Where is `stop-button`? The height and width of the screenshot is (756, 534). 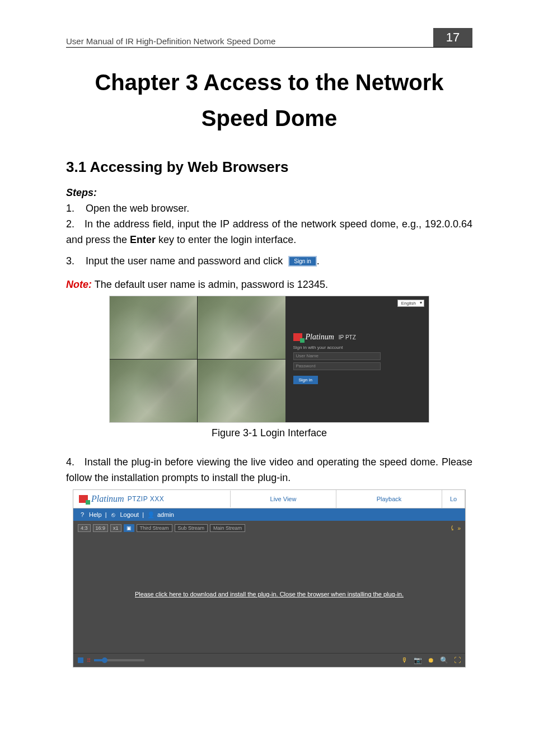
stop-button is located at coordinates (81, 660).